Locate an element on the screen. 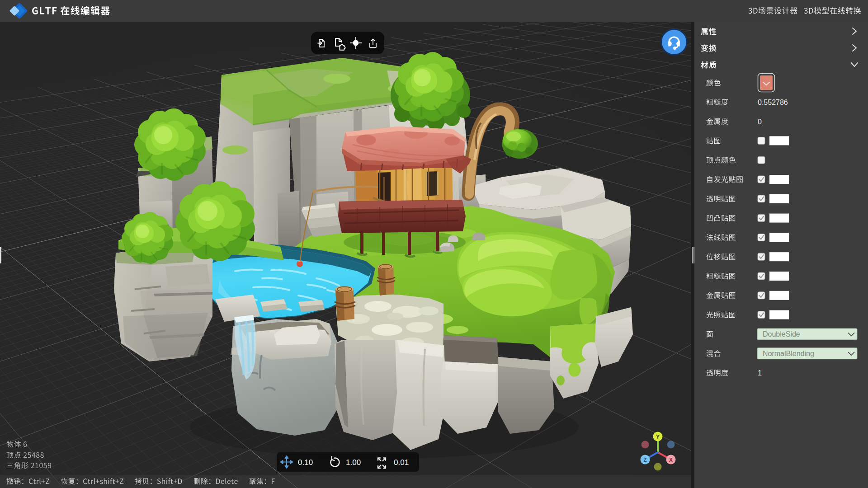 The width and height of the screenshot is (868, 488). svg-text: NormalBlending is located at coordinates (788, 353).